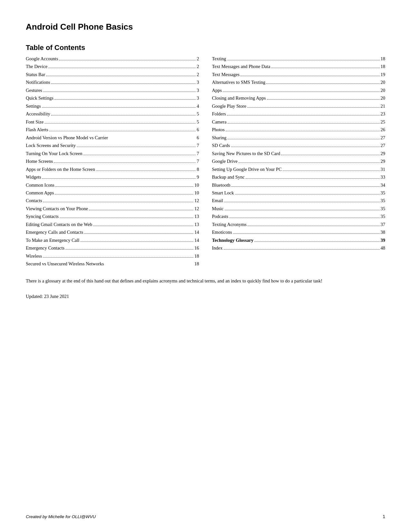  What do you see at coordinates (45, 248) in the screenshot?
I see `toc-item-text: Emergency Contacts` at bounding box center [45, 248].